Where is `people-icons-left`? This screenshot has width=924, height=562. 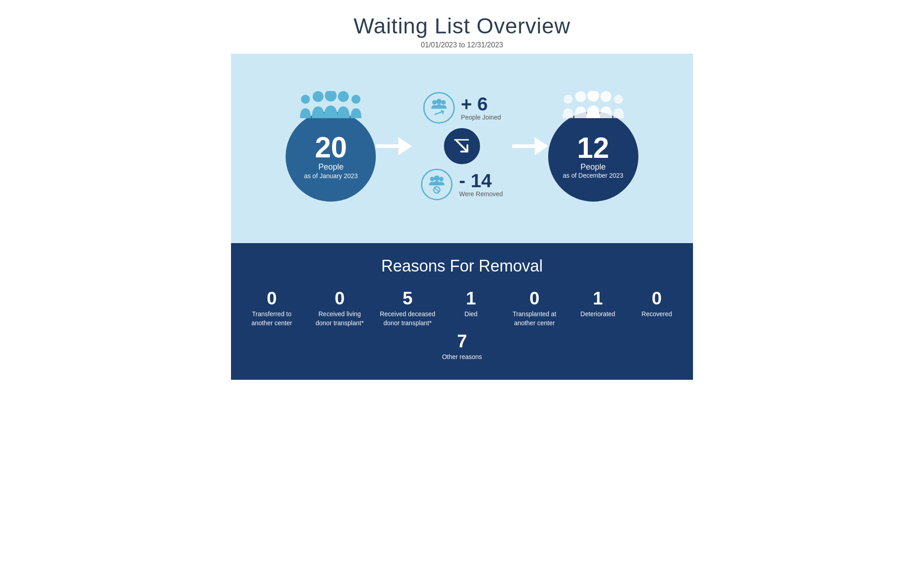
people-icons-left is located at coordinates (331, 107).